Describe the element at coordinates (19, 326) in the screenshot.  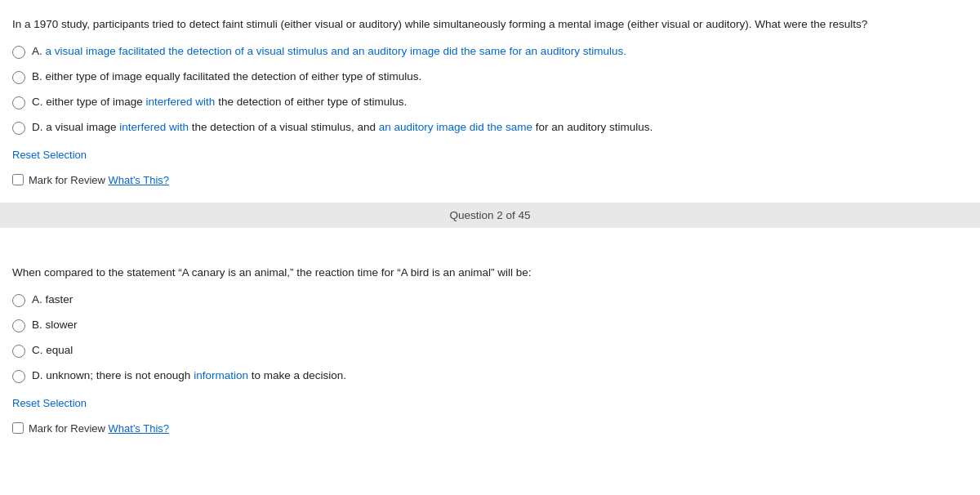
I see `question-2-radio-b` at that location.